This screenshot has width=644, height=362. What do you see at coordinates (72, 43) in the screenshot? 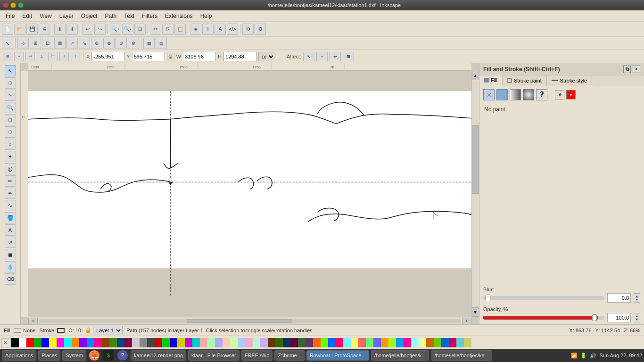
I see `snap-btn5: ↗` at bounding box center [72, 43].